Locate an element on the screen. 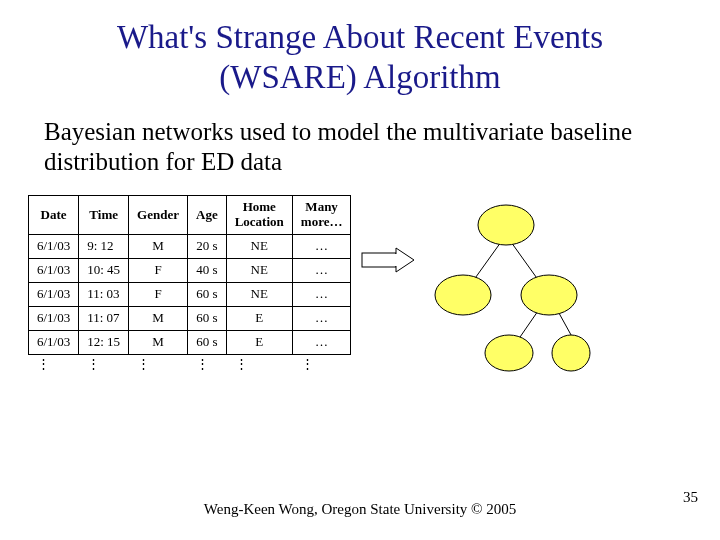  table-header-row: Date Time Gender Age HomeLocation Manymo… is located at coordinates (190, 216).